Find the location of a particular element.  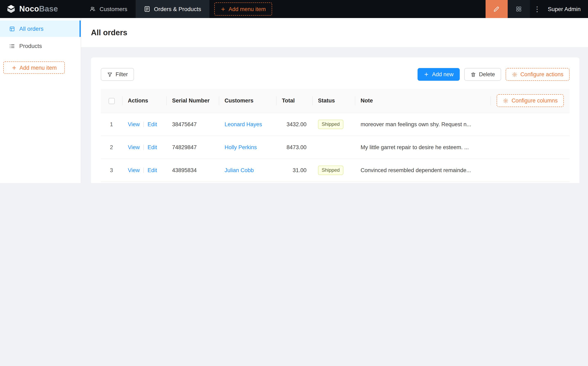

col-header-actions: Actions is located at coordinates (144, 101).